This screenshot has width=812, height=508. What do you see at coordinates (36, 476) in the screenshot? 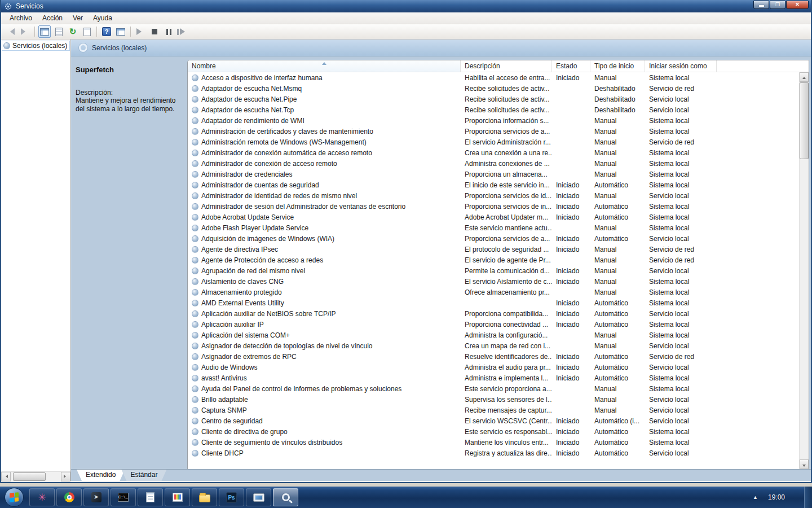
I see `tree-horizontal-scrollbar` at bounding box center [36, 476].